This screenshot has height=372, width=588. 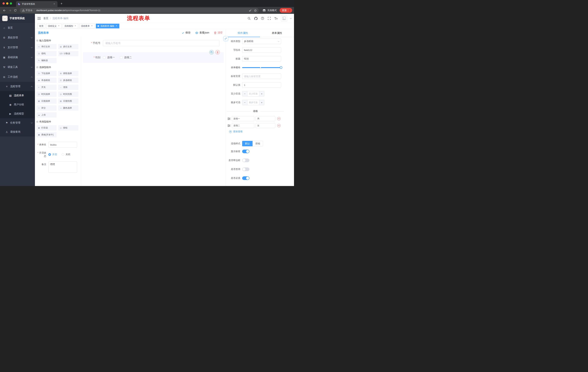 What do you see at coordinates (41, 26) in the screenshot?
I see `tag-home: 首页` at bounding box center [41, 26].